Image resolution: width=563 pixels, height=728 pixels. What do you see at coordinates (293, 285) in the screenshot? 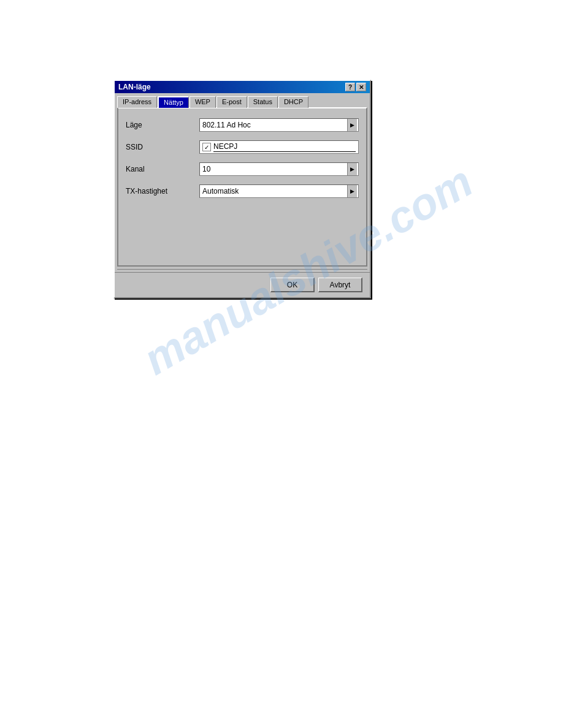
I see `ok-button: OK` at bounding box center [293, 285].